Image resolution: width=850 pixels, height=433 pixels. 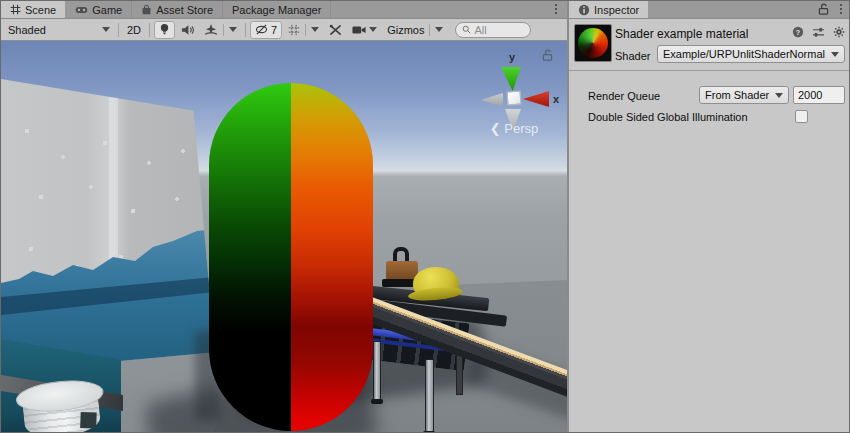 What do you see at coordinates (616, 10) in the screenshot?
I see `tab-inspector-label: Inspector` at bounding box center [616, 10].